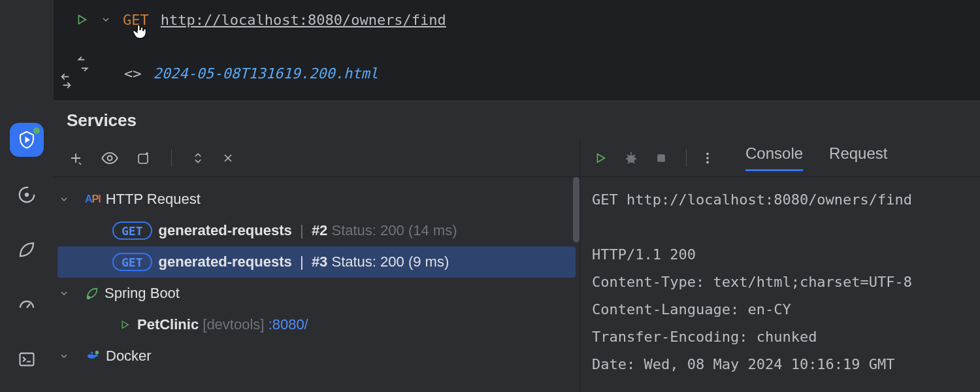 Image resolution: width=980 pixels, height=392 pixels. What do you see at coordinates (125, 325) in the screenshot?
I see `run-icon` at bounding box center [125, 325].